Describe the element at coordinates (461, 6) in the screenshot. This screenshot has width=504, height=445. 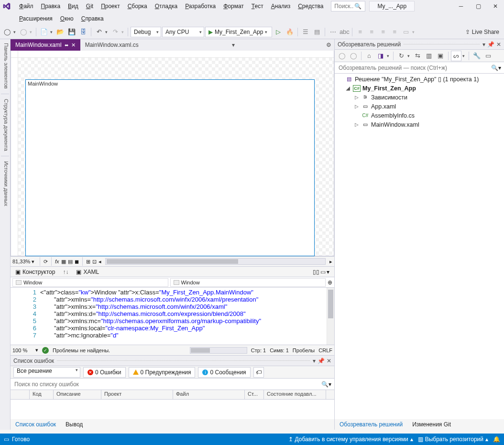
I see `minimize-button: ─` at that location.